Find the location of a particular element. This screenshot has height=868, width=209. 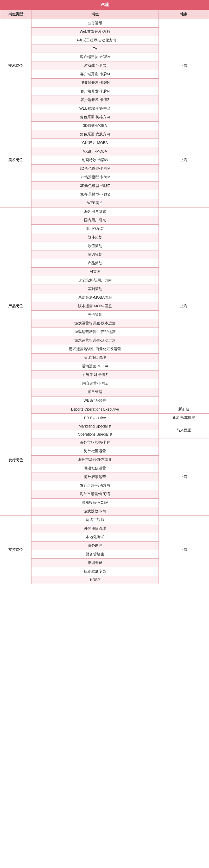

category-cell: 技术岗位 is located at coordinates (16, 66).